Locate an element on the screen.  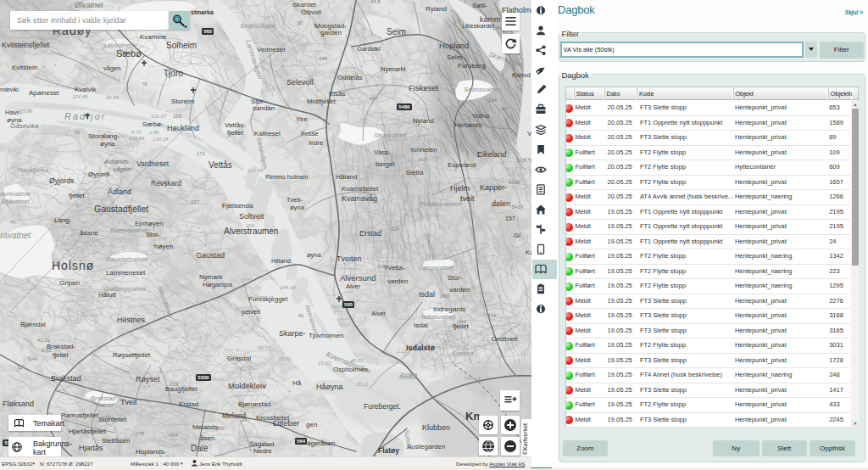
svg-text: 565 is located at coordinates (349, 305).